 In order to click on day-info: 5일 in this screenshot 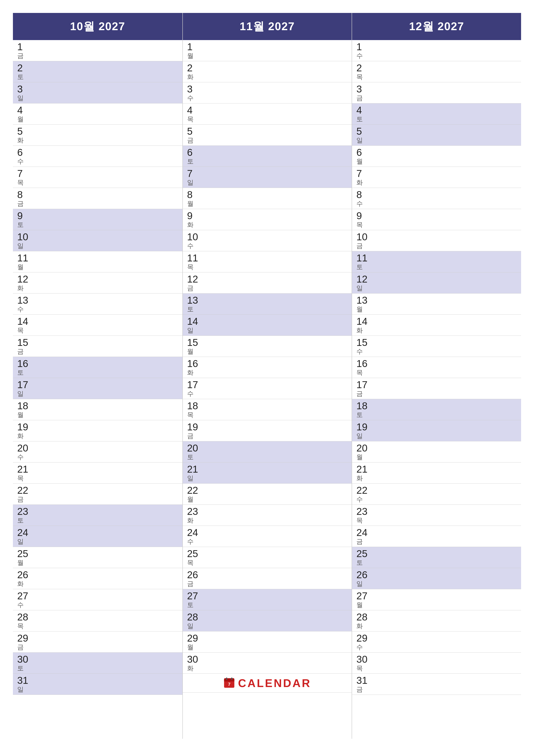, I will do `click(360, 135)`.